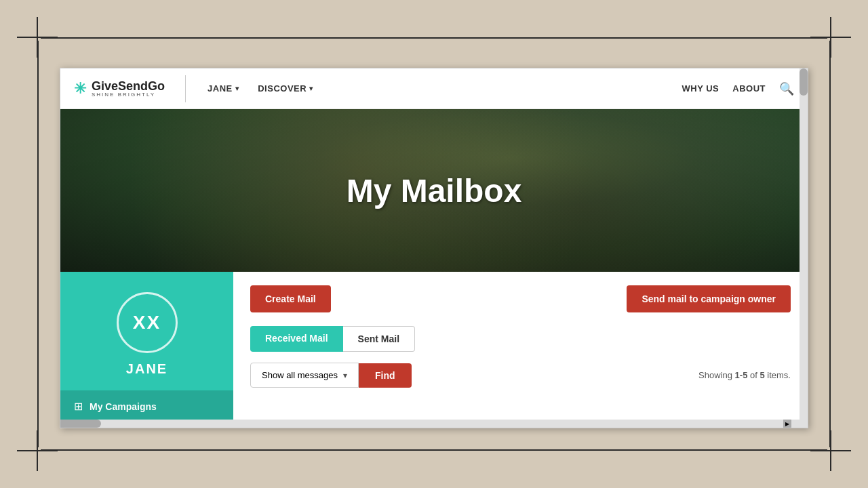 The height and width of the screenshot is (488, 868). I want to click on filter-select-label: Show all messages, so click(300, 375).